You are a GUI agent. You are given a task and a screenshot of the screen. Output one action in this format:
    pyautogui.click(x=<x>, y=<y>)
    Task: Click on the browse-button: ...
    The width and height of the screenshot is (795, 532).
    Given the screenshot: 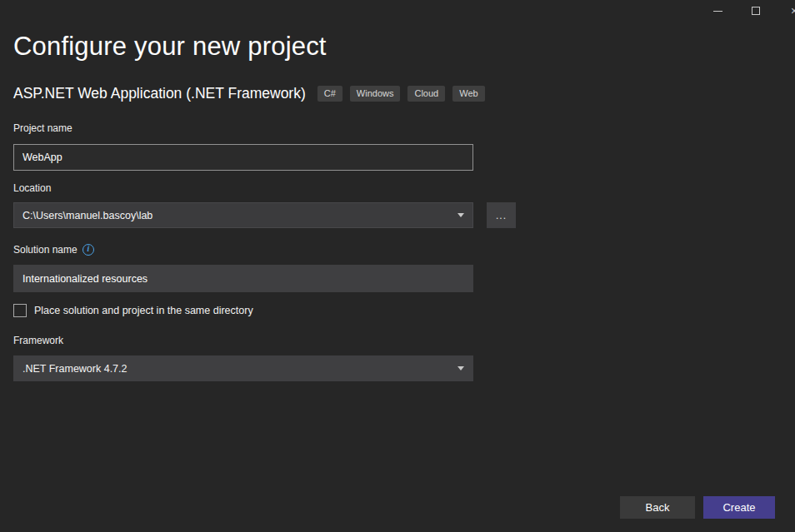 What is the action you would take?
    pyautogui.click(x=502, y=215)
    